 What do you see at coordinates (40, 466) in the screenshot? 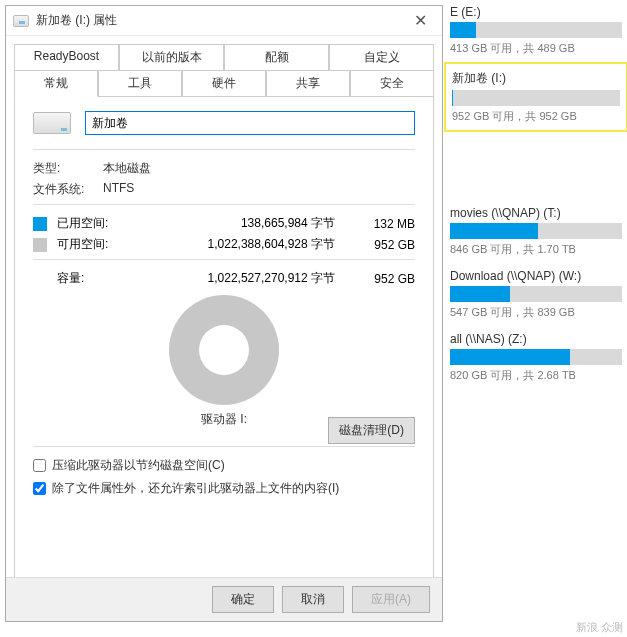
I see `compress-checkbox` at bounding box center [40, 466].